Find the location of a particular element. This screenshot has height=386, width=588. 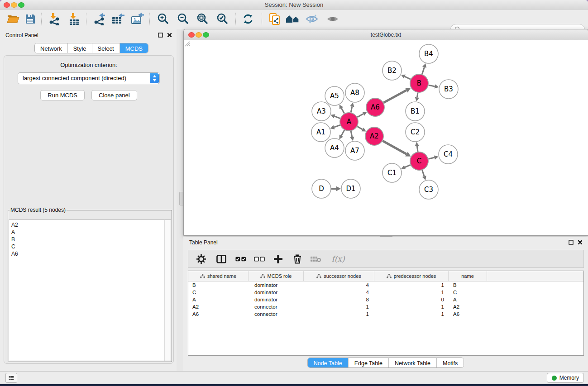

show-panels-button is located at coordinates (11, 378).